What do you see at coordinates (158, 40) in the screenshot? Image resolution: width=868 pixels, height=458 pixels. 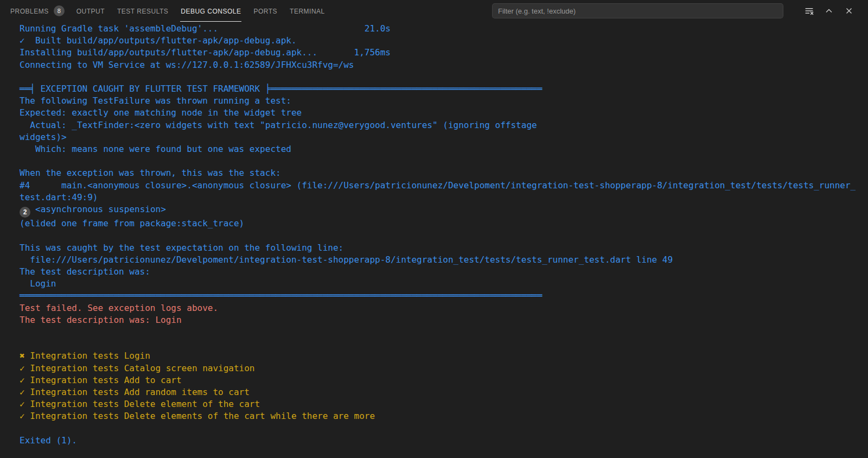 I see `console-line-text: ✓ Built build/app/outputs/flutter-apk/ap…` at bounding box center [158, 40].